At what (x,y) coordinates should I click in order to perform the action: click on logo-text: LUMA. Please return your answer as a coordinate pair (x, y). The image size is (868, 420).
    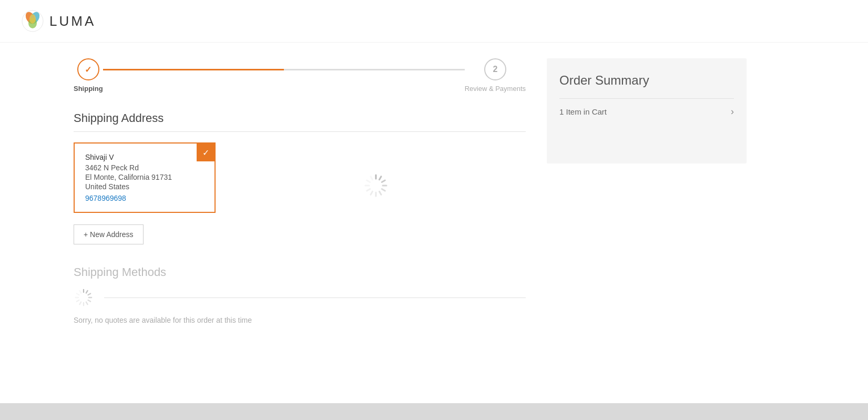
    Looking at the image, I should click on (73, 21).